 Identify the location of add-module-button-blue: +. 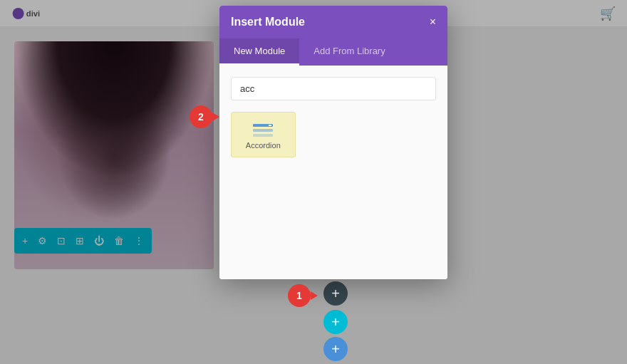
(336, 349).